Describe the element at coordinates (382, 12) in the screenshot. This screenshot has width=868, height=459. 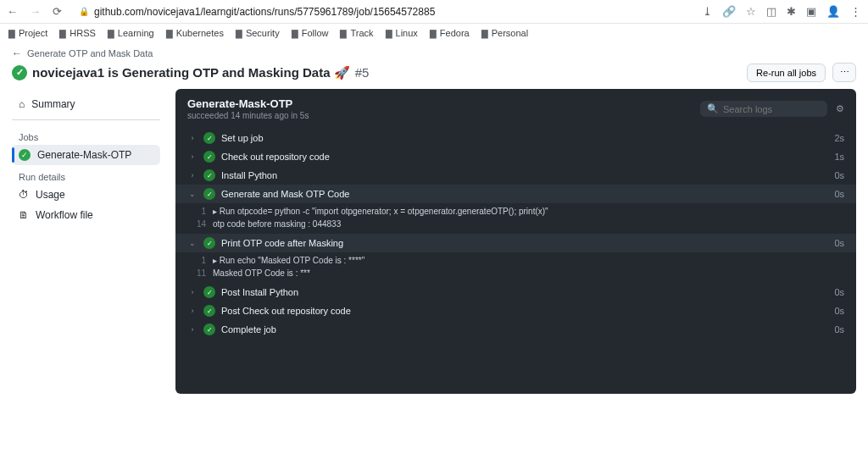
I see `address-bar: 🔒 github.com/novicejava1/learngit/action…` at that location.